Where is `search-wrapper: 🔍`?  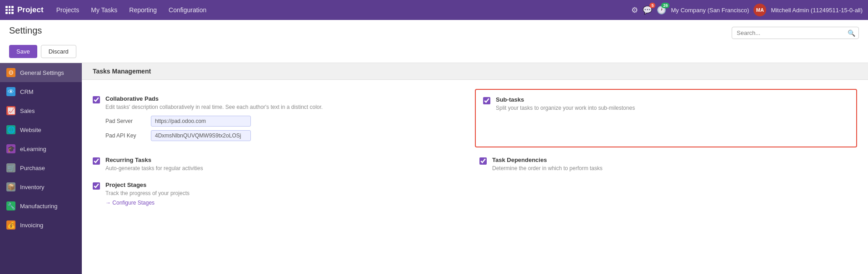
search-wrapper: 🔍 is located at coordinates (795, 33).